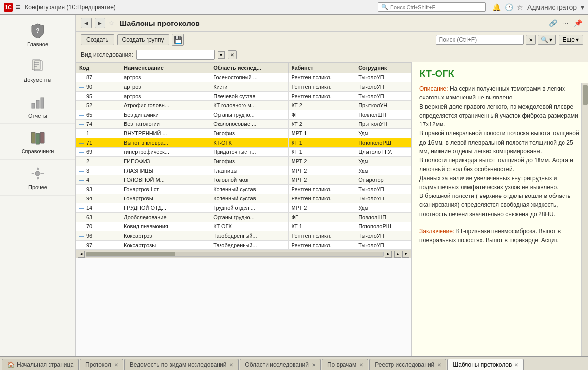  Describe the element at coordinates (178, 40) in the screenshot. I see `save-icon: 💾` at that location.